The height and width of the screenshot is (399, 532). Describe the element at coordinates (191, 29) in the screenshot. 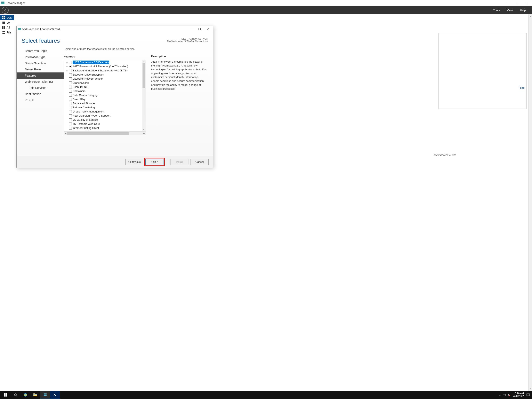

I see `dialog-minimize-button` at that location.